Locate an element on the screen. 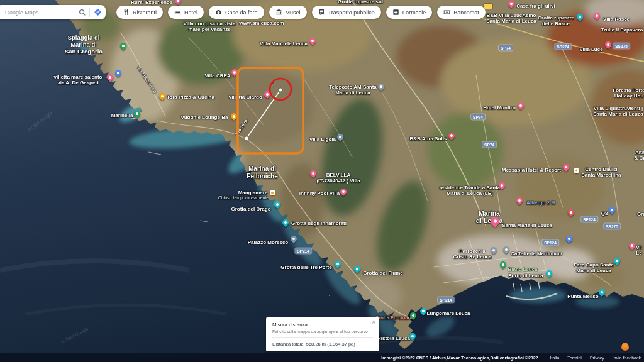 This screenshot has width=644, height=362. attrib-bar: Immagini ©2022 CNES / Airbus,Maxar Techn… is located at coordinates (322, 358).